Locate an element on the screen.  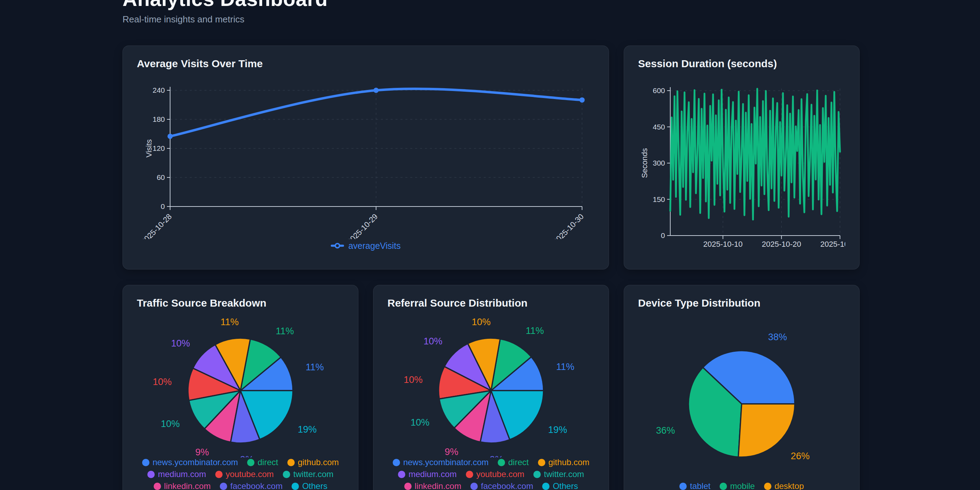
legend-label: Others is located at coordinates (565, 485).